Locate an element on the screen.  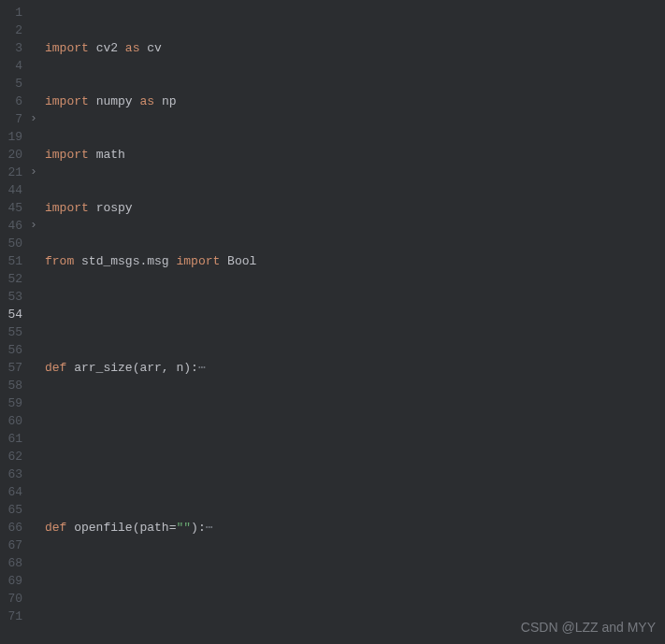
line-number: 45 is located at coordinates (13, 208).